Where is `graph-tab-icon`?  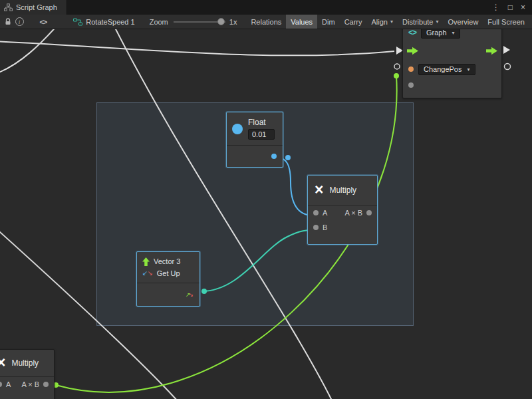 graph-tab-icon is located at coordinates (8, 7).